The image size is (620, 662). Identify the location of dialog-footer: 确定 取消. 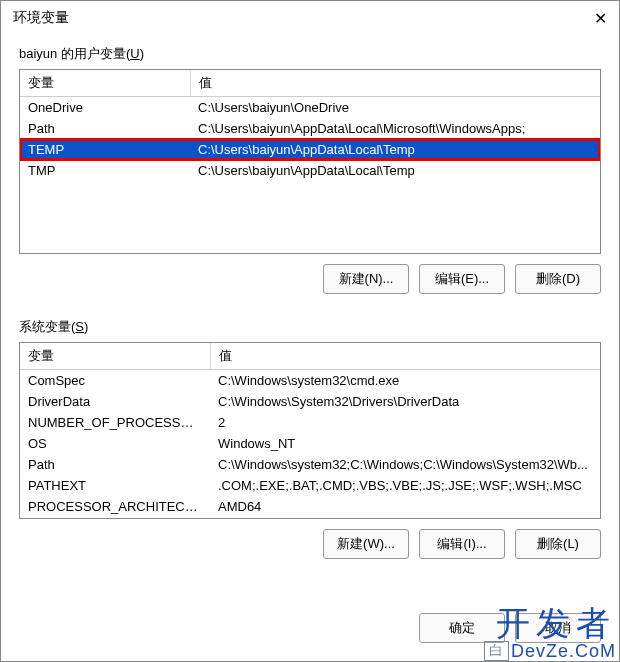
(310, 637).